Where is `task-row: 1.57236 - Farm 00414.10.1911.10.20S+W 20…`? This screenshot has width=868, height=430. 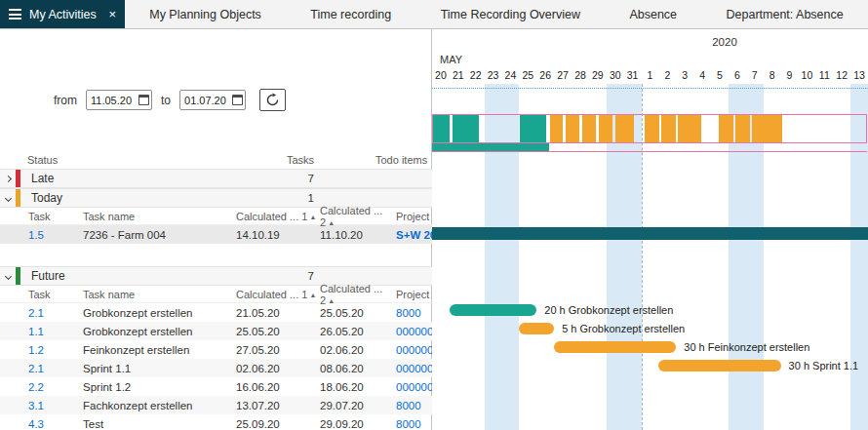 task-row: 1.57236 - Farm 00414.10.1911.10.20S+W 20… is located at coordinates (217, 234).